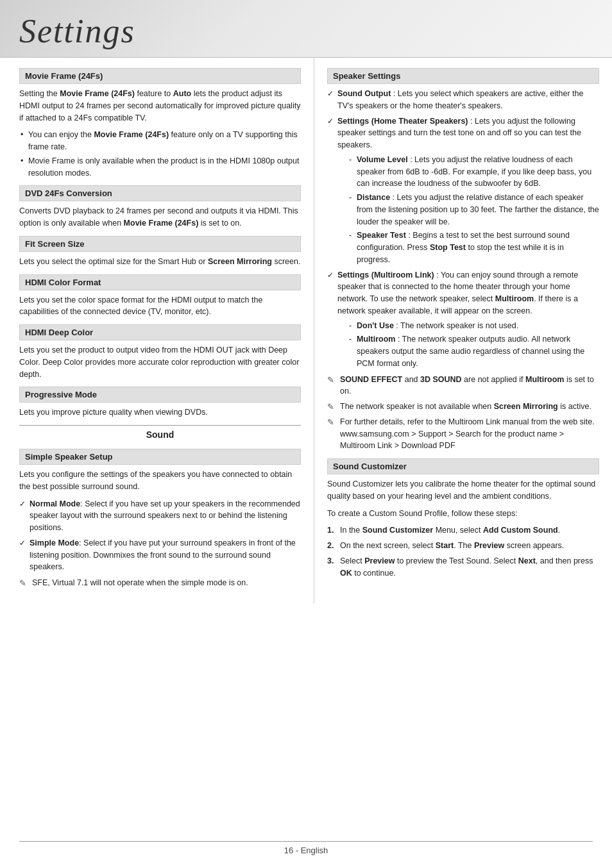 The image size is (612, 868). Describe the element at coordinates (463, 100) in the screenshot. I see `check-item: Sound Output : Lets you select which spe…` at that location.